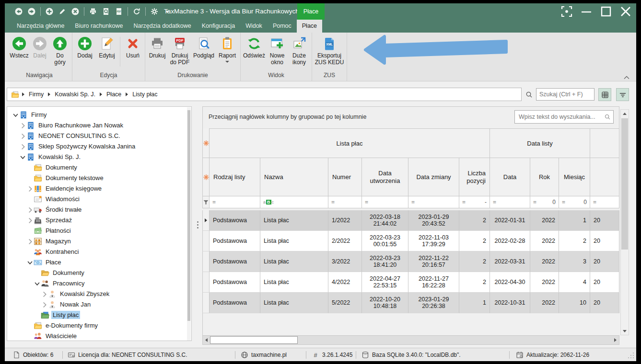  What do you see at coordinates (180, 50) in the screenshot?
I see `ribbon-button-drukuj-do-pdf: PDFDrukujdo PDF` at bounding box center [180, 50].